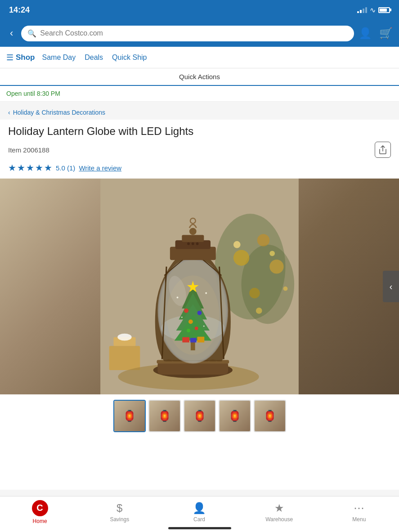 The width and height of the screenshot is (399, 532). Describe the element at coordinates (200, 416) in the screenshot. I see `thumbnails: 🏮 🏮 🏮 🏮 🏮` at that location.